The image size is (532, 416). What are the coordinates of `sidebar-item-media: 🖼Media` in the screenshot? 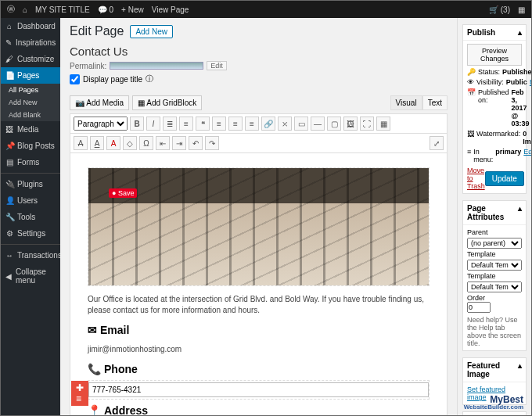 It's located at (31, 130).